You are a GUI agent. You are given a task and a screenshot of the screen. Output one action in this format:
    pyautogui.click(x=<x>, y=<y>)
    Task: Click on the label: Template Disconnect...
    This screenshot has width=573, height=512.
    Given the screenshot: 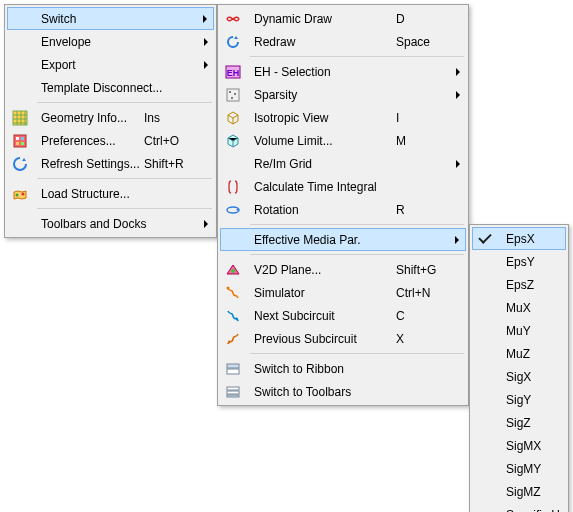 What is the action you would take?
    pyautogui.click(x=100, y=88)
    